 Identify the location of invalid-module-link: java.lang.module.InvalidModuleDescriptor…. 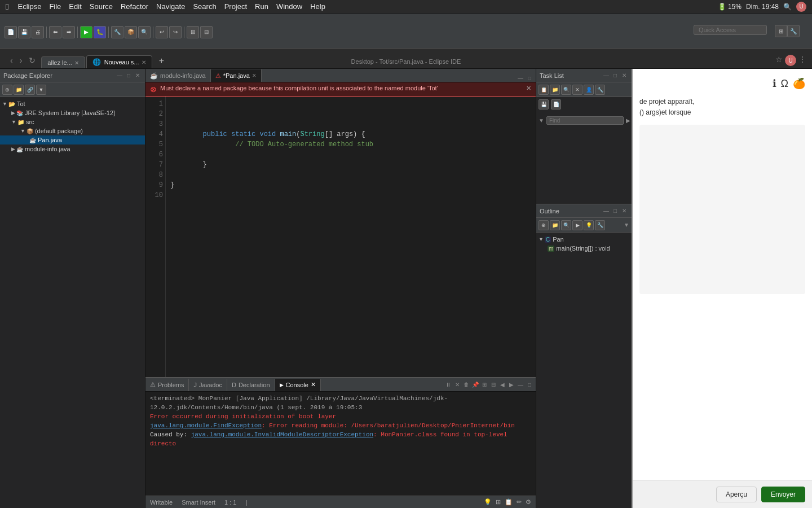
(282, 435).